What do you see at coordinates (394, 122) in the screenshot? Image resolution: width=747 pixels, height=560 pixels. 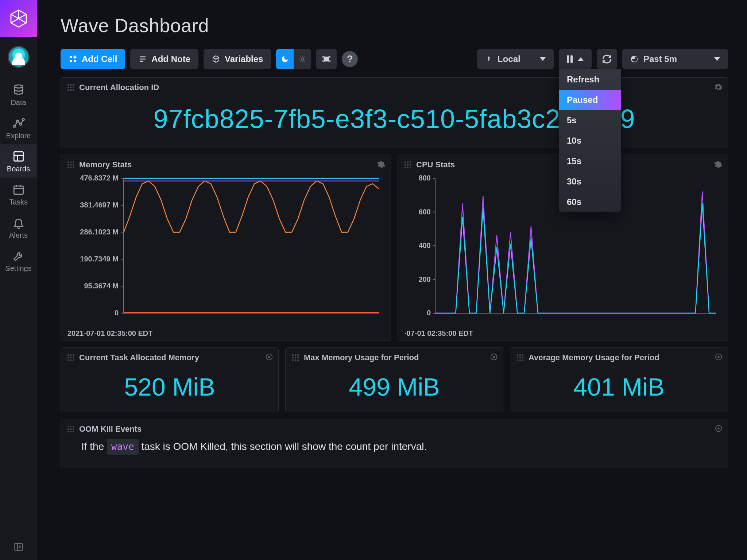 I see `allocation-id-value: 97fcb825-7fb5-e3f3-c510-5fab3c2e9659` at bounding box center [394, 122].